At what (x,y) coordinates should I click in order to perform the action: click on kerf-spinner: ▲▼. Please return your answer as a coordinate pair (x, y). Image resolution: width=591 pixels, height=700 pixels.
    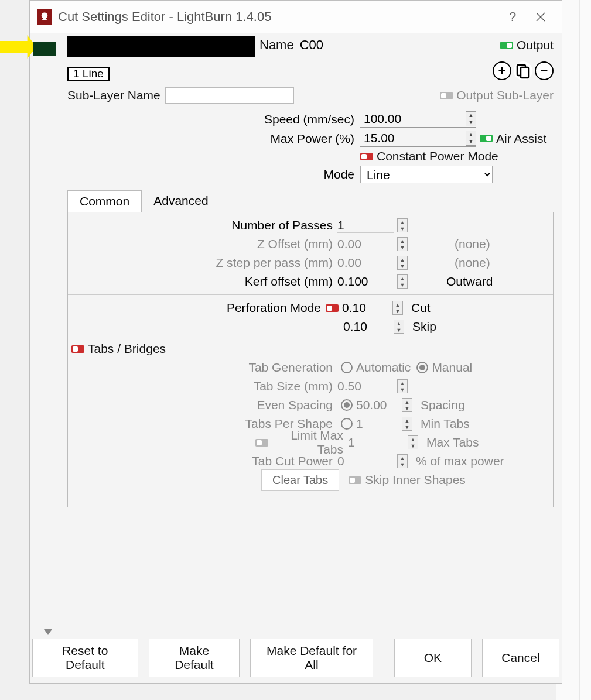
    Looking at the image, I should click on (402, 282).